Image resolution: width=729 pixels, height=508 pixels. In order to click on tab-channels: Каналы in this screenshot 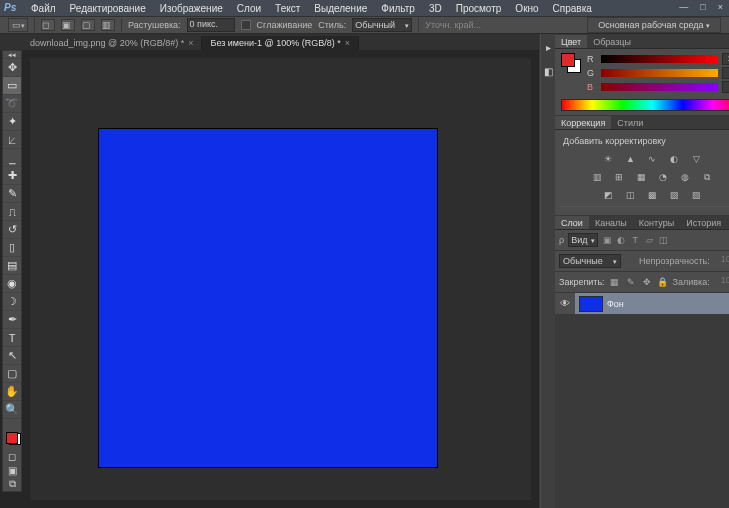, I will do `click(611, 222)`.